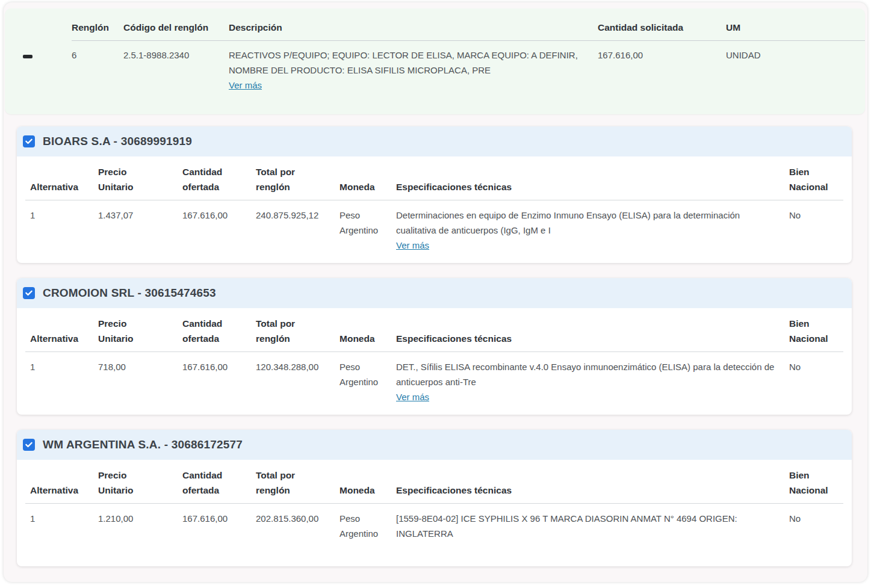 This screenshot has height=588, width=871. Describe the element at coordinates (435, 379) in the screenshot. I see `offer-row: 1 718,00 167.616,00 120.348.288,00 Peso …` at that location.